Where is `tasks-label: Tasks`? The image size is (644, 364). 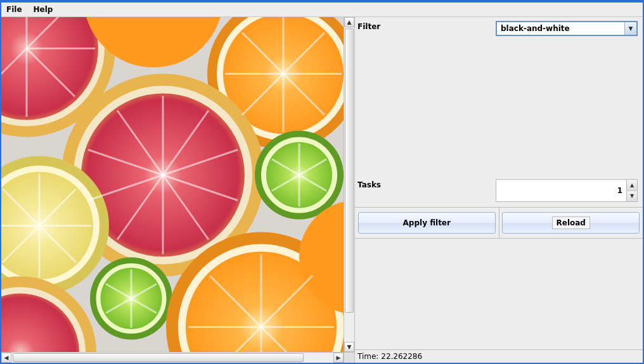
tasks-label: Tasks is located at coordinates (425, 191).